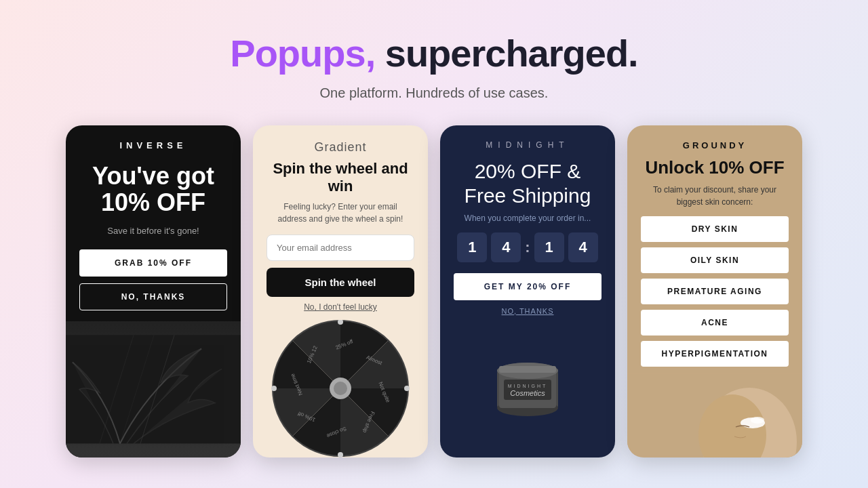 This screenshot has width=868, height=488. Describe the element at coordinates (340, 142) in the screenshot. I see `gradient-brand: Gradient` at that location.